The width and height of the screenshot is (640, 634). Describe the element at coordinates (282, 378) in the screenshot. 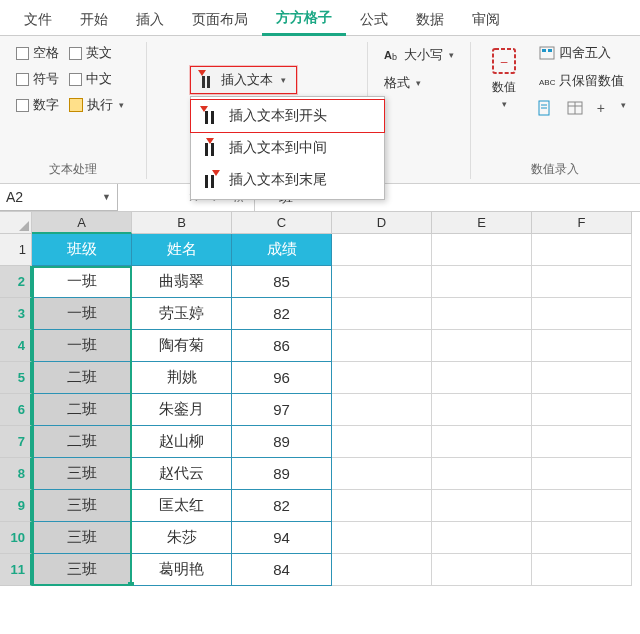

I see `cell: 96` at that location.